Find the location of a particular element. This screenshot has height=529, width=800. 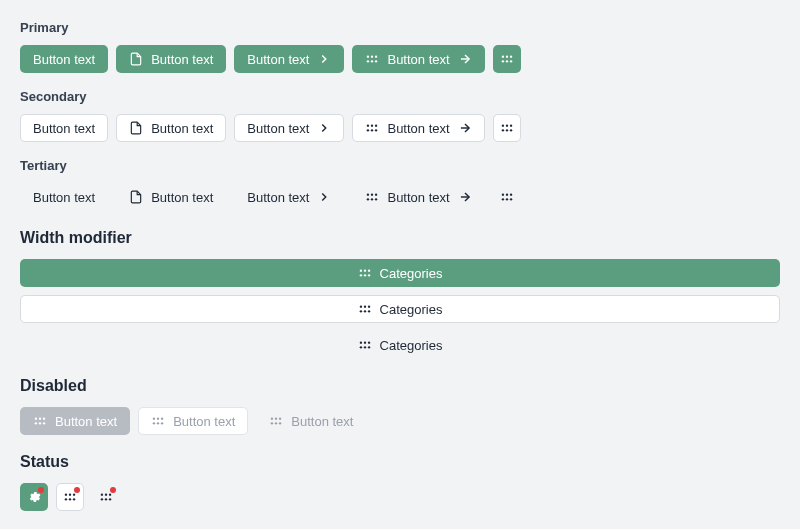

secondary-button-with-trailing-chevron: Button text is located at coordinates (289, 128).